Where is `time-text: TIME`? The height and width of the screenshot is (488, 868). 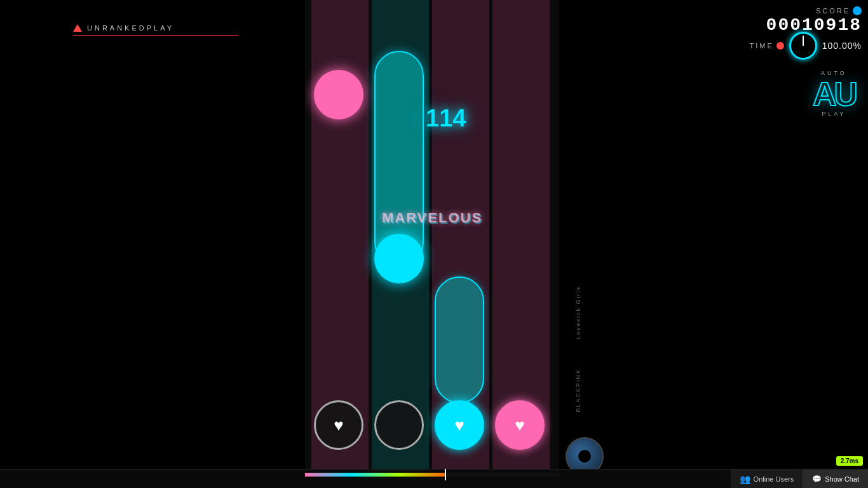
time-text: TIME is located at coordinates (761, 46).